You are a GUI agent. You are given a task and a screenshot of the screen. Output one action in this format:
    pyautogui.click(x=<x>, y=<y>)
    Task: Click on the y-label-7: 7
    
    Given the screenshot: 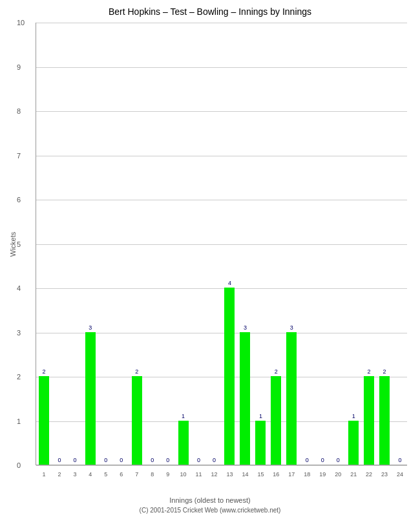 What is the action you would take?
    pyautogui.click(x=19, y=156)
    